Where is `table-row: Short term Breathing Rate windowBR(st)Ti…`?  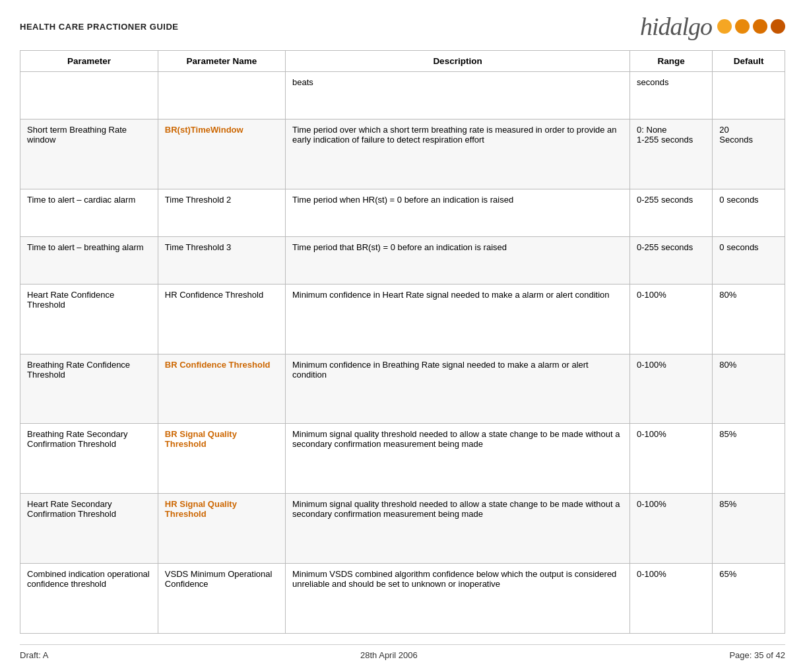
table-row: Short term Breathing Rate windowBR(st)Ti… is located at coordinates (402, 154).